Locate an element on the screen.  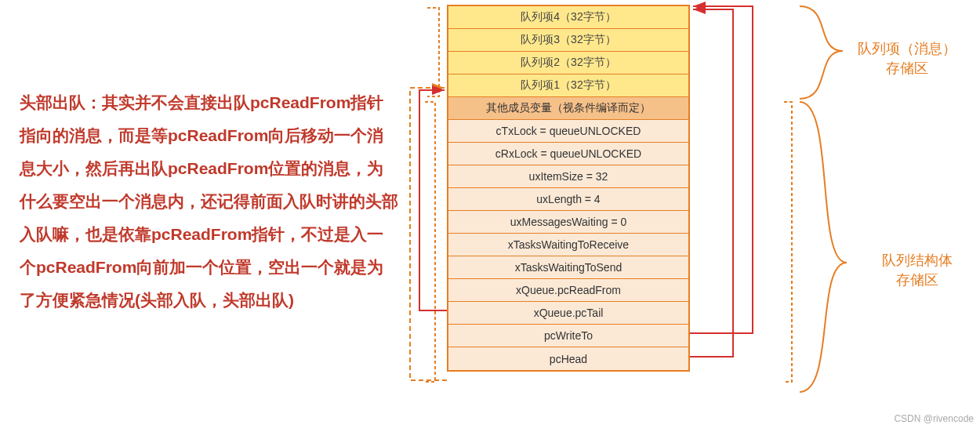
xtaskswaitingtoreceive-row: xTasksWaitingToReceive is located at coordinates (568, 245).